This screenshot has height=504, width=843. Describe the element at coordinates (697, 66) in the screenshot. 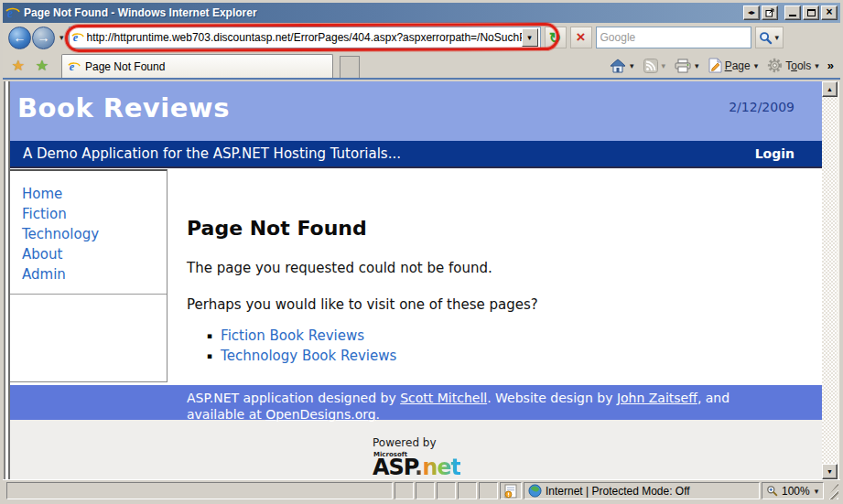

I see `print-dropdown-icon: ▾` at that location.